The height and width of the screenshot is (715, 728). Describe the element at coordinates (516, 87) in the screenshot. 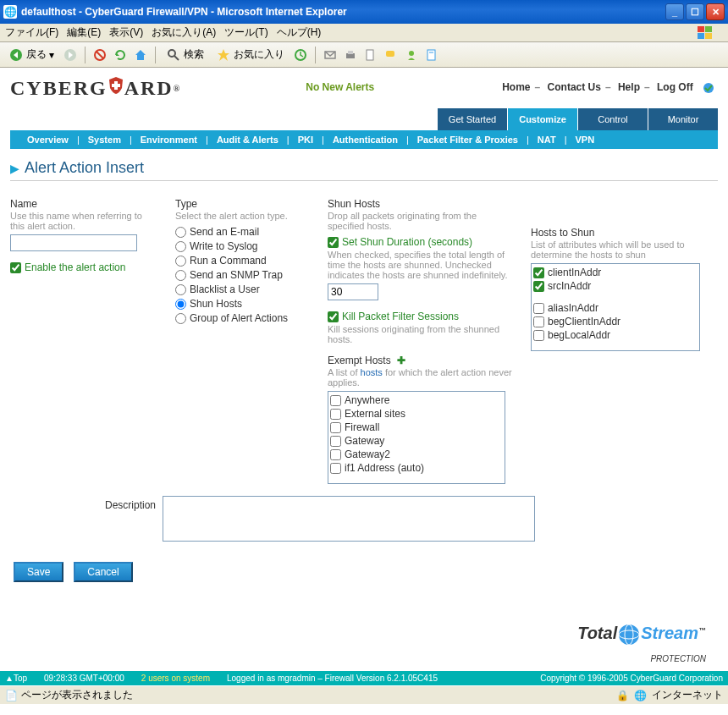

I see `link-home: Home` at that location.